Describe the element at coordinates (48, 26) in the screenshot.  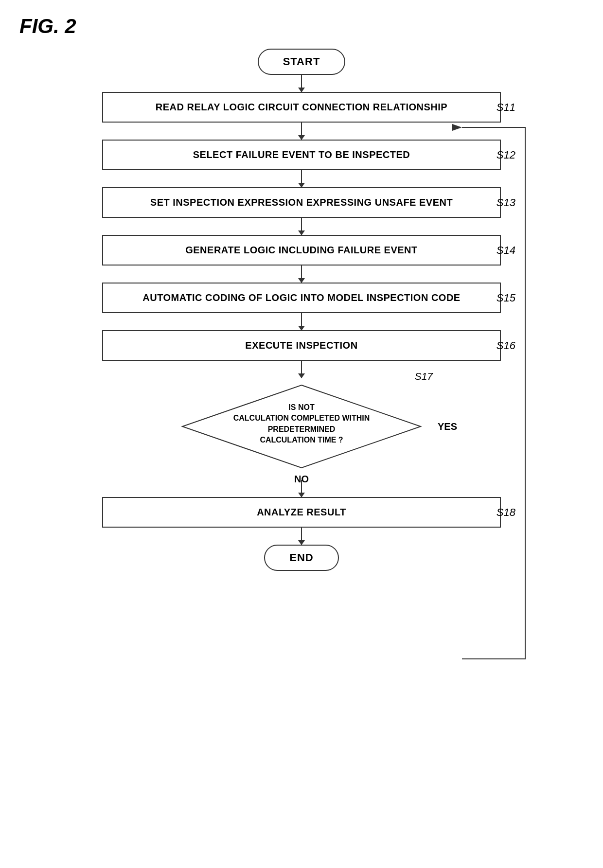
I see `page-title: FIG. 2` at that location.